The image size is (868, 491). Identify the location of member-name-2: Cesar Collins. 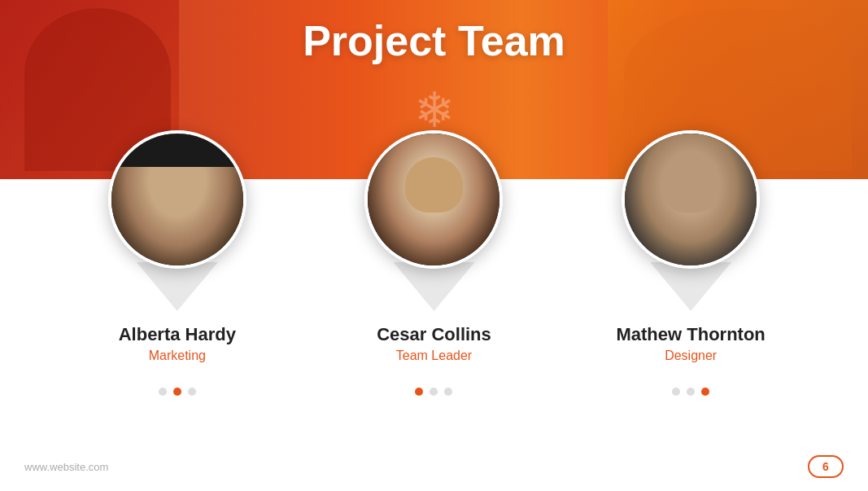
(434, 335).